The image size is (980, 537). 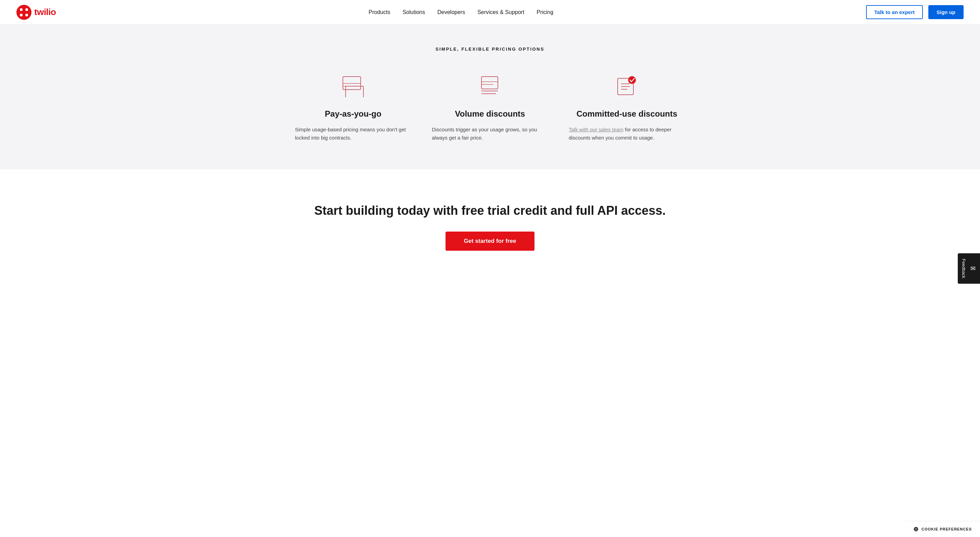 What do you see at coordinates (627, 86) in the screenshot?
I see `committed-icon` at bounding box center [627, 86].